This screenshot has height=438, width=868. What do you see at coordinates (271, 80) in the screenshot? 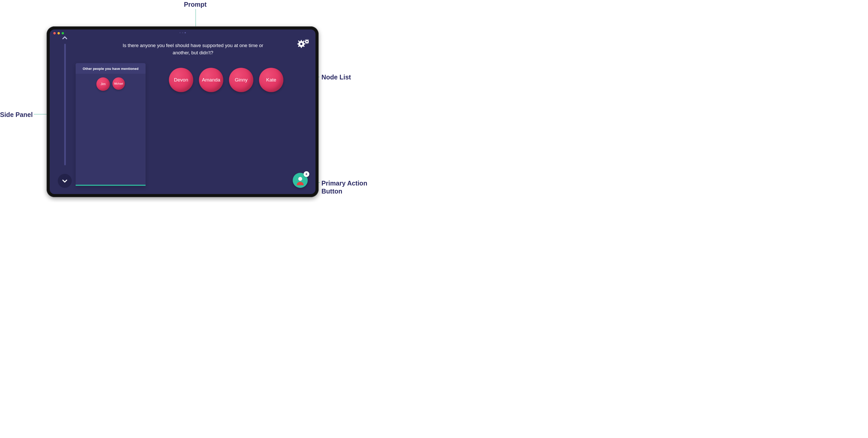
I see `node-label: Kate` at bounding box center [271, 80].